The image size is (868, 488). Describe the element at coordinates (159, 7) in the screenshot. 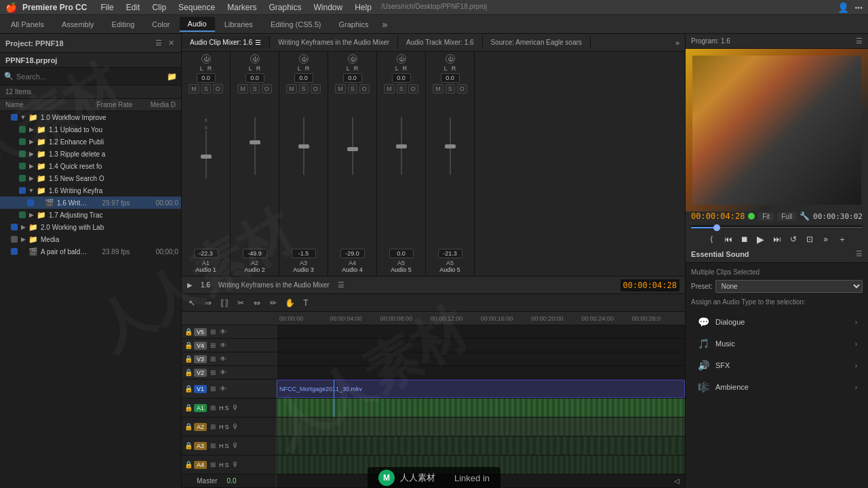

I see `menu-clip: Clip` at that location.